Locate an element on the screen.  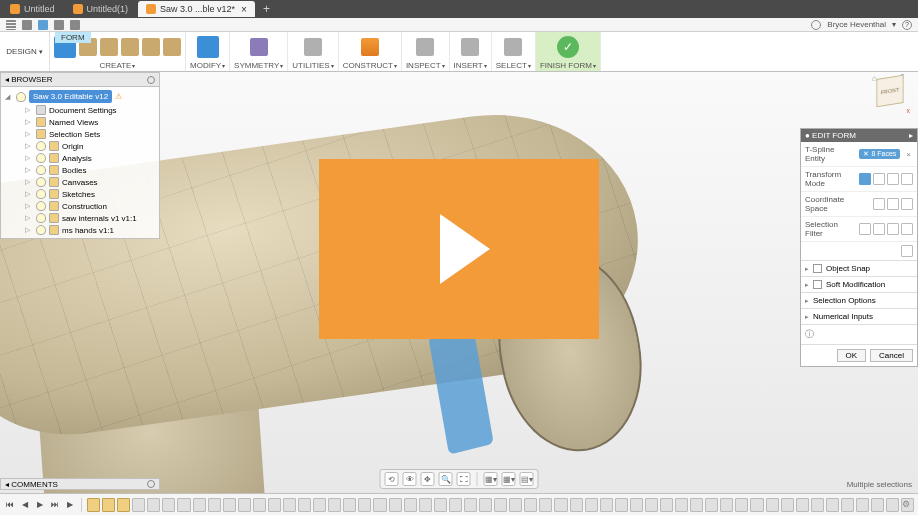
info-row: ⓘ is located at coordinates (859, 334).